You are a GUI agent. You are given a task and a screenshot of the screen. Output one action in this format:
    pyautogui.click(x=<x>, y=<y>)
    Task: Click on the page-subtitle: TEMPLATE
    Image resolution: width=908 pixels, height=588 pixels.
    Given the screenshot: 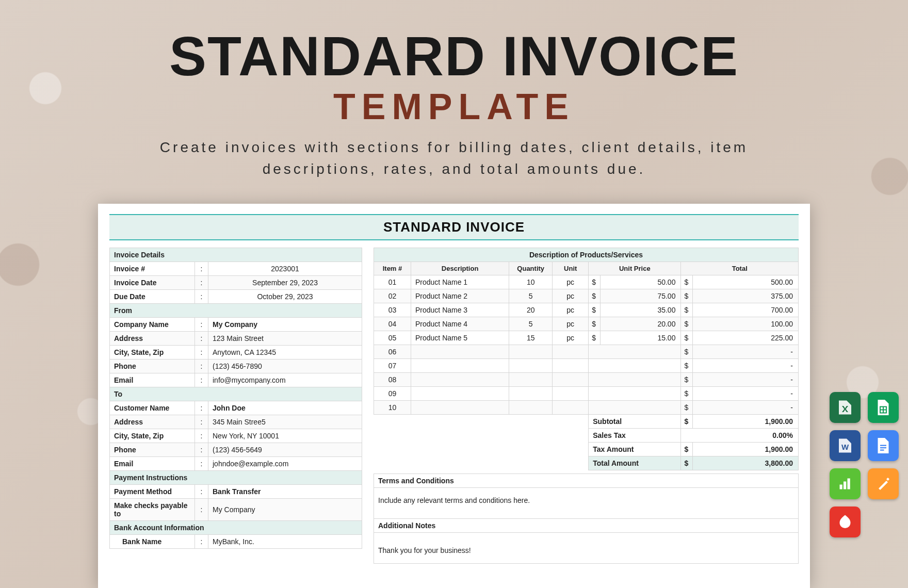 What is the action you would take?
    pyautogui.click(x=454, y=107)
    